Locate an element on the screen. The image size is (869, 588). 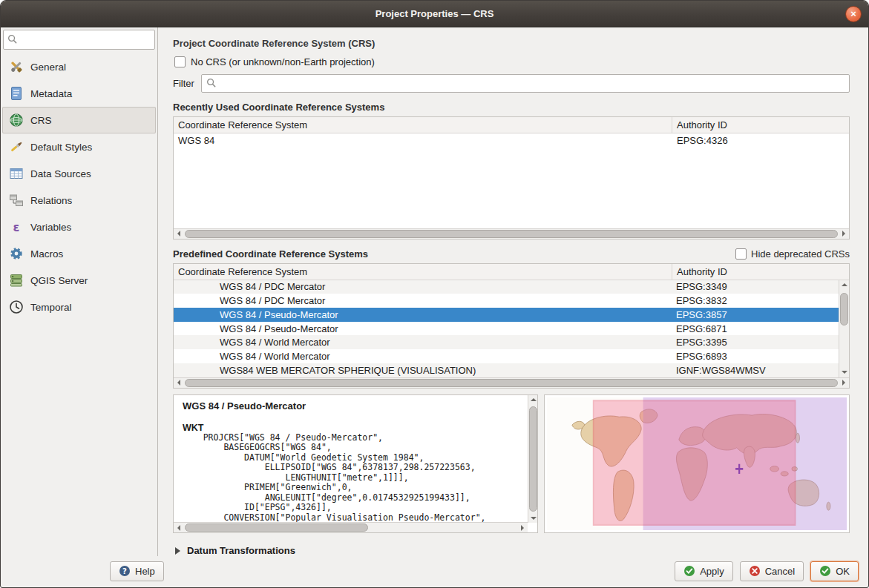
table-row: WGS 84 / World Mercator EPSG:6893 is located at coordinates (506, 356).